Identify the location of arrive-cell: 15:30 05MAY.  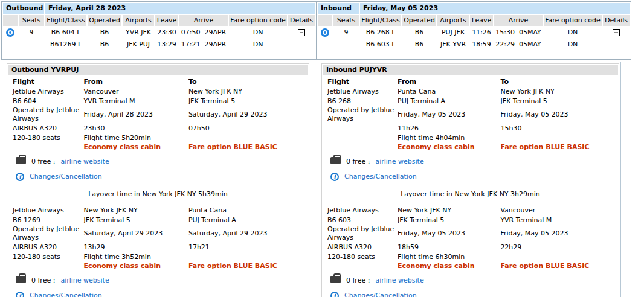
(518, 33).